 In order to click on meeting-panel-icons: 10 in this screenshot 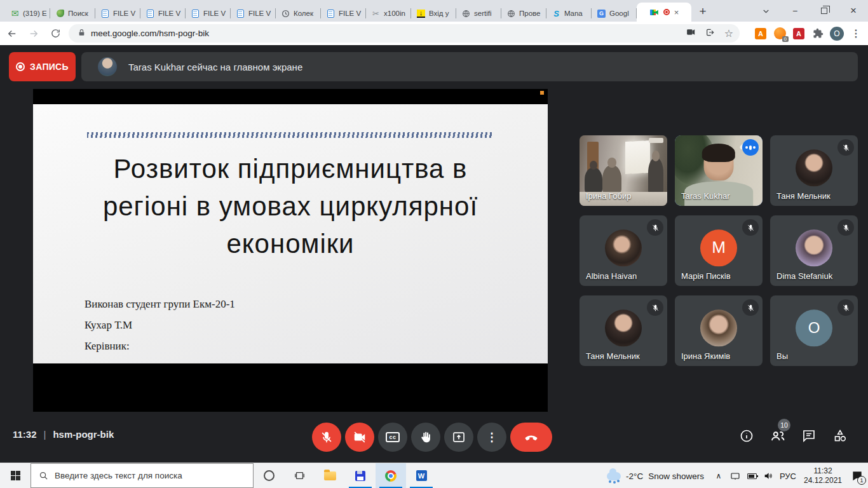, I will do `click(793, 436)`.